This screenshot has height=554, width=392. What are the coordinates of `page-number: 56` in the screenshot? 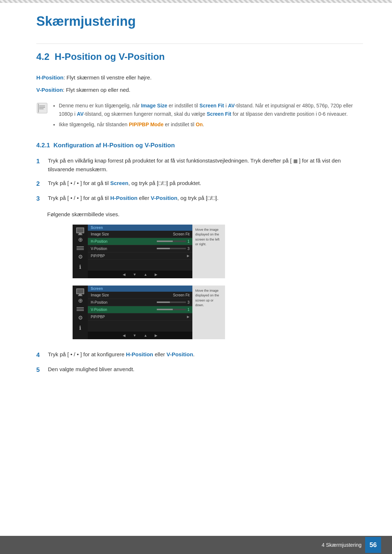 It's located at (373, 545).